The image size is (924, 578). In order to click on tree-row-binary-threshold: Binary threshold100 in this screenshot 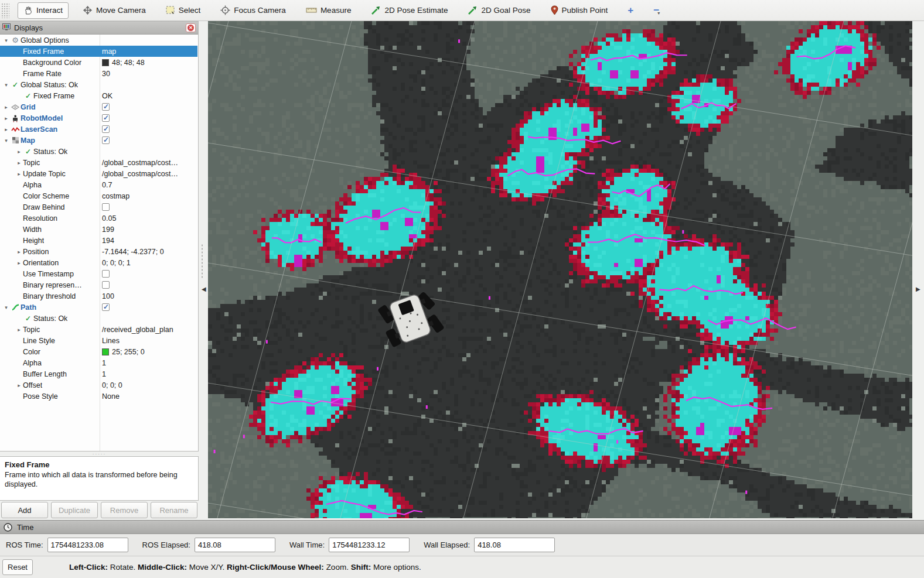, I will do `click(98, 296)`.